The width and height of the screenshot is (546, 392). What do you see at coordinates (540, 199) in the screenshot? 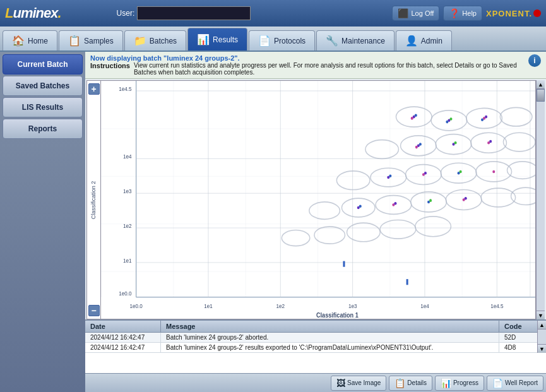
I see `chart-scrollbar-v: ▲ ▼` at bounding box center [540, 199].